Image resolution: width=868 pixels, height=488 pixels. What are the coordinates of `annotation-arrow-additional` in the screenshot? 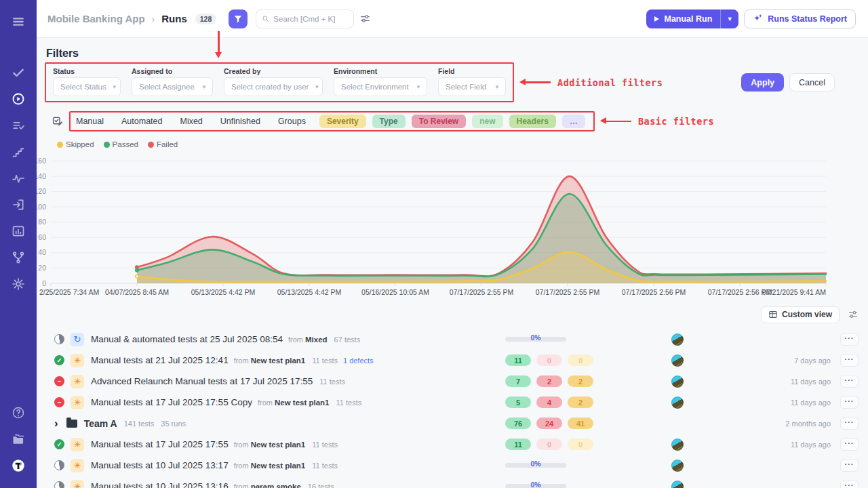 It's located at (536, 83).